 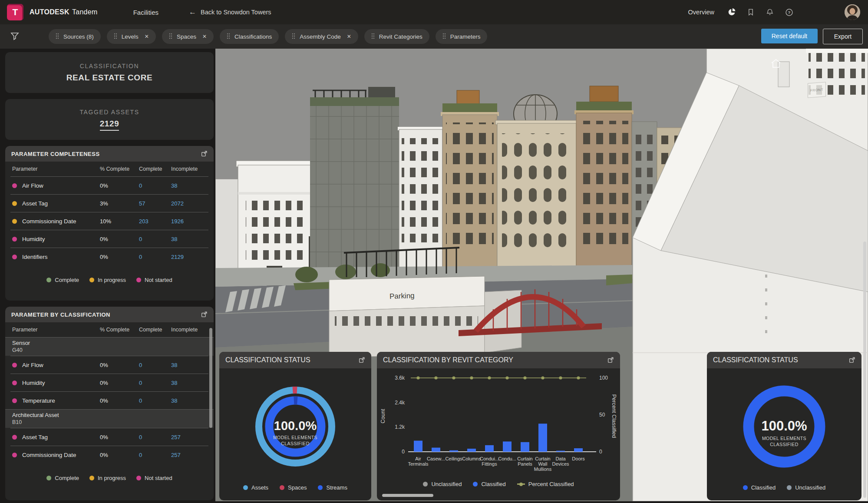 I want to click on bar-columns, so click(x=472, y=450).